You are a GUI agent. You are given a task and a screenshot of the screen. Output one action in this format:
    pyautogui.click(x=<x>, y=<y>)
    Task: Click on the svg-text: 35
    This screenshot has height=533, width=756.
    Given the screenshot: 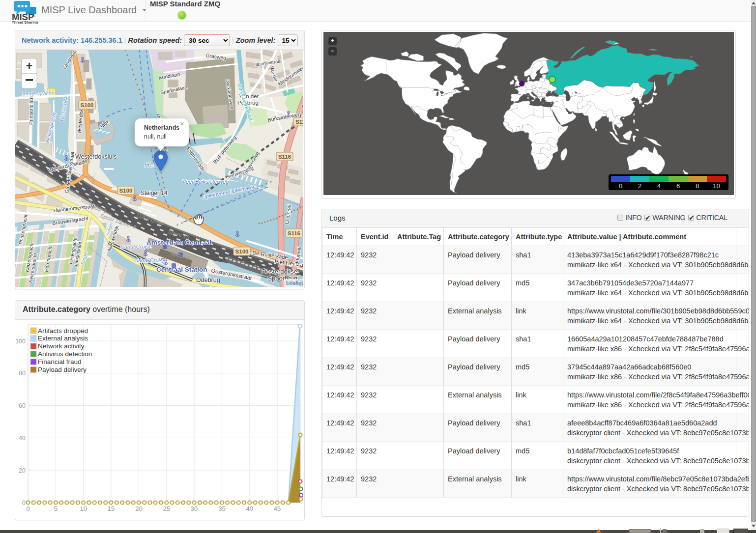 What is the action you would take?
    pyautogui.click(x=222, y=509)
    